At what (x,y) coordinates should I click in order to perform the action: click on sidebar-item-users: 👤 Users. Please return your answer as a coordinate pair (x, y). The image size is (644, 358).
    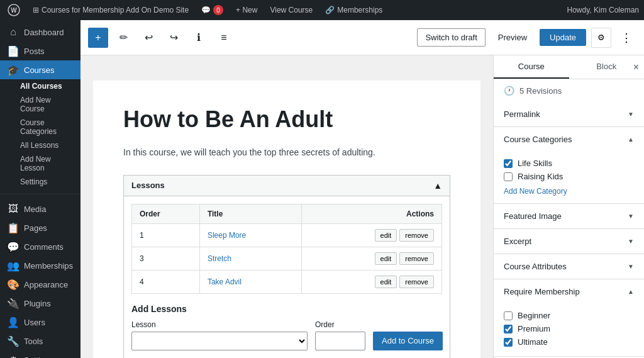
    Looking at the image, I should click on (40, 322).